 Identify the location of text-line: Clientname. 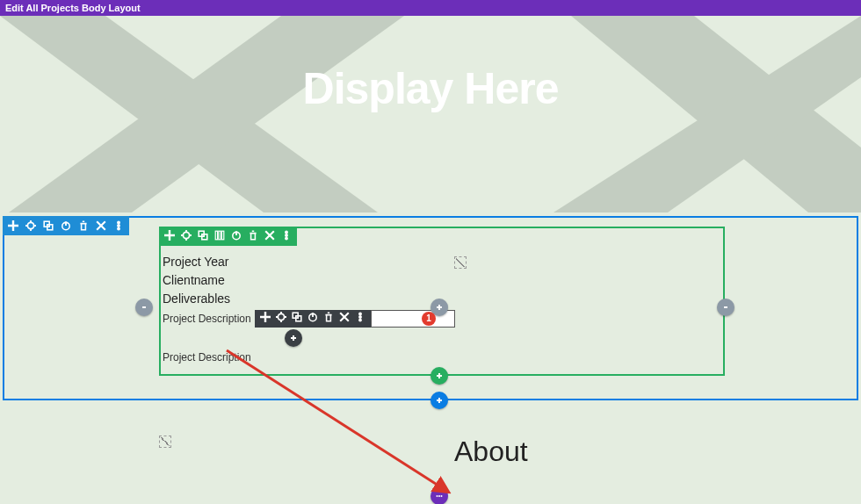
(442, 281).